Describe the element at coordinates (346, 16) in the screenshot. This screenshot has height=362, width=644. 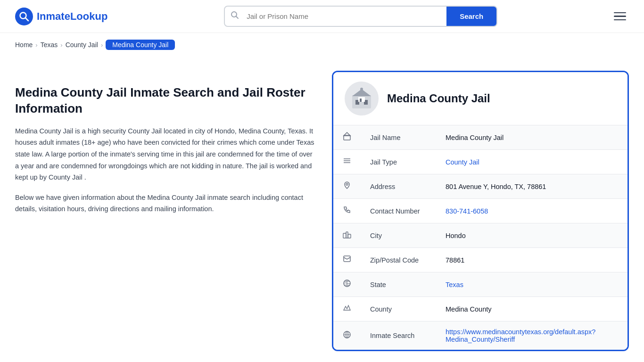
I see `search-input` at that location.